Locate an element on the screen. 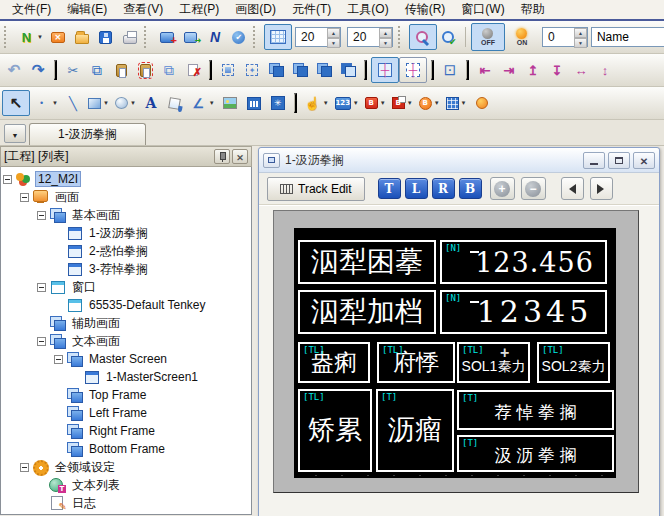 The height and width of the screenshot is (516, 664). screen-object: [TL] 府悸 is located at coordinates (416, 362).